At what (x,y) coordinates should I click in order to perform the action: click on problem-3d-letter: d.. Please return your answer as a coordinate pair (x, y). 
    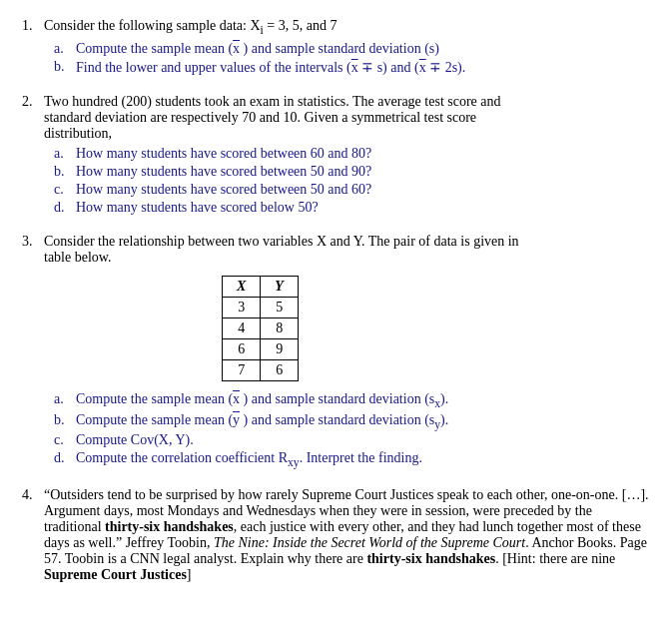
    Looking at the image, I should click on (65, 458).